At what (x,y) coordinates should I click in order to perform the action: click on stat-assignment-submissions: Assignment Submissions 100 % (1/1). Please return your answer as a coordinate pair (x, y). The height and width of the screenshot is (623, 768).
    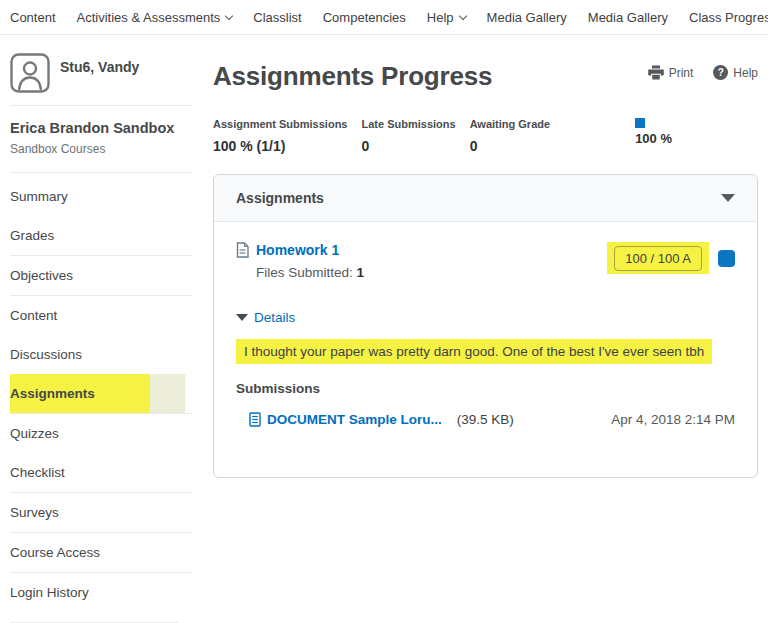
    Looking at the image, I should click on (280, 136).